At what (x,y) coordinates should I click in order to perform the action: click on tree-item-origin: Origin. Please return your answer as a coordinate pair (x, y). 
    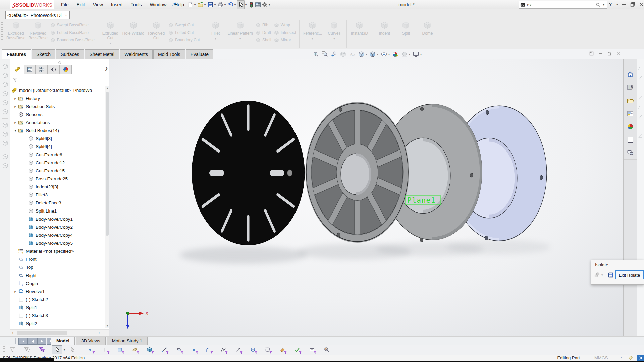
    Looking at the image, I should click on (57, 283).